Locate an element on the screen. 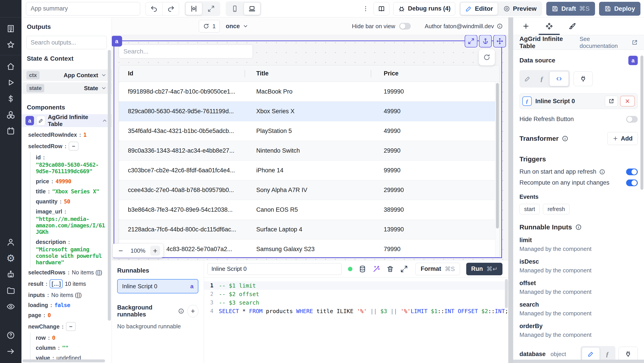  recompute-toggle is located at coordinates (632, 183).